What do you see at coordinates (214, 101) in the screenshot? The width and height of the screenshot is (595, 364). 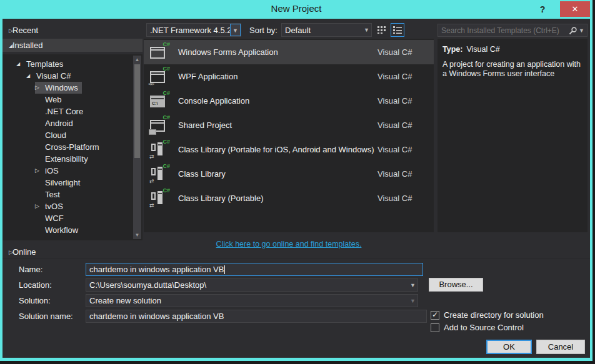 I see `template-name: Console Application` at bounding box center [214, 101].